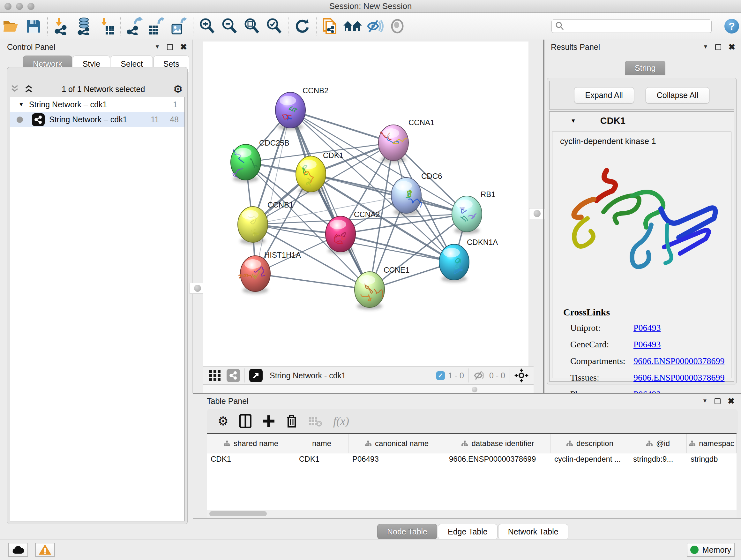  I want to click on results-panel-title: Results Panel, so click(576, 47).